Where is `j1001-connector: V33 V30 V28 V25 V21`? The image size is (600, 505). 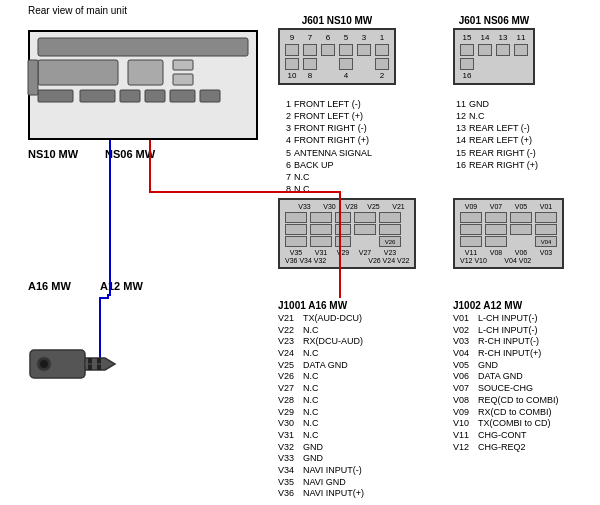
j1001-connector: V33 V30 V28 V25 V21 is located at coordinates (347, 234).